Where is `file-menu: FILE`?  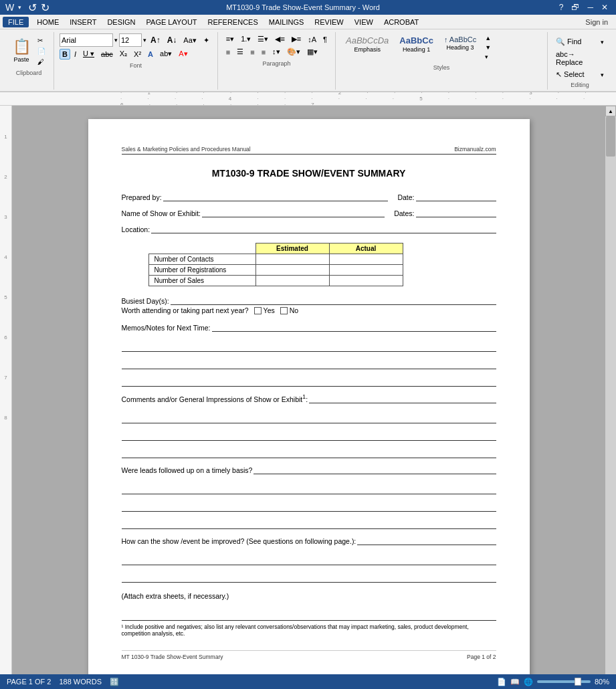
file-menu: FILE is located at coordinates (16, 22).